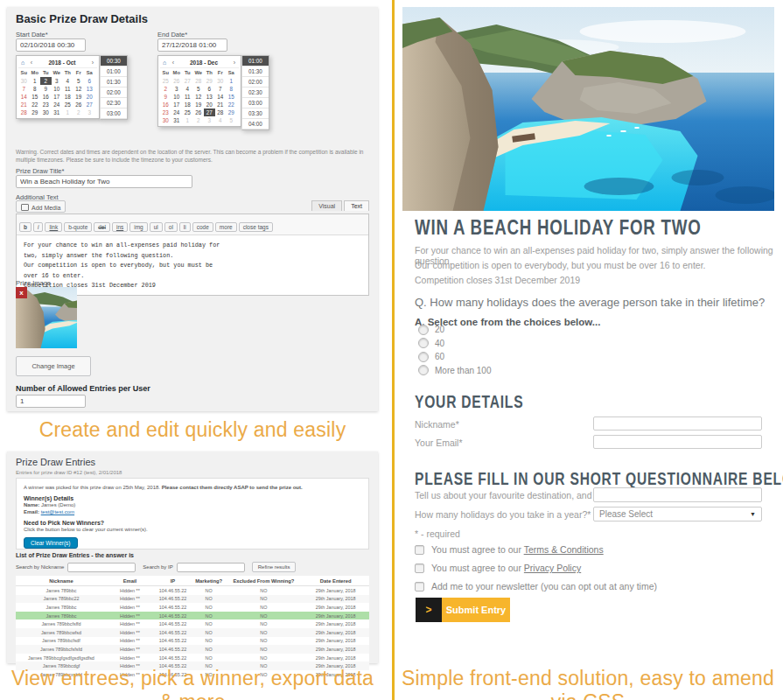 The width and height of the screenshot is (783, 700). I want to click on calendar-date: 21, so click(24, 105).